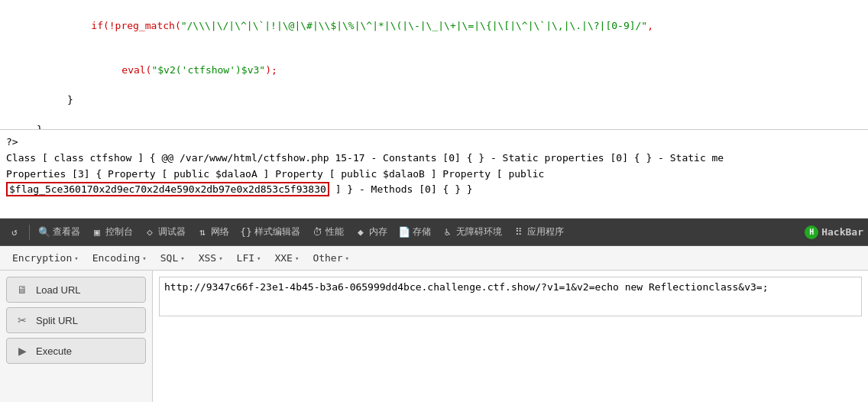 The height and width of the screenshot is (402, 868). Describe the element at coordinates (277, 232) in the screenshot. I see `style-editor-label: 样式编辑器` at that location.